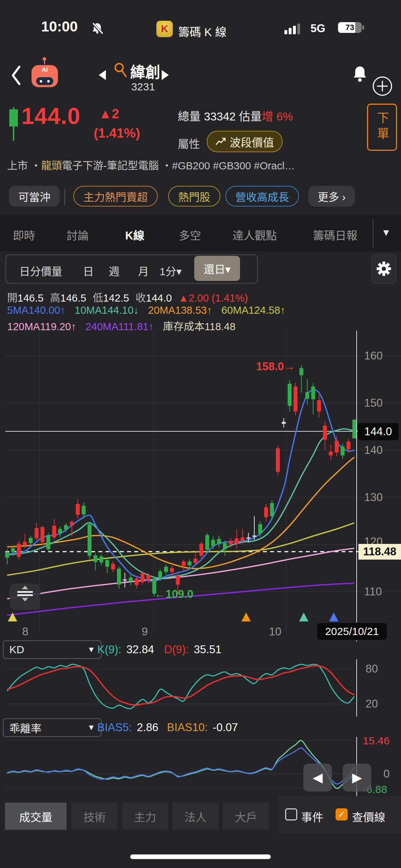 The height and width of the screenshot is (868, 401). Describe the element at coordinates (190, 234) in the screenshot. I see `tab-long-short: 多空` at that location.